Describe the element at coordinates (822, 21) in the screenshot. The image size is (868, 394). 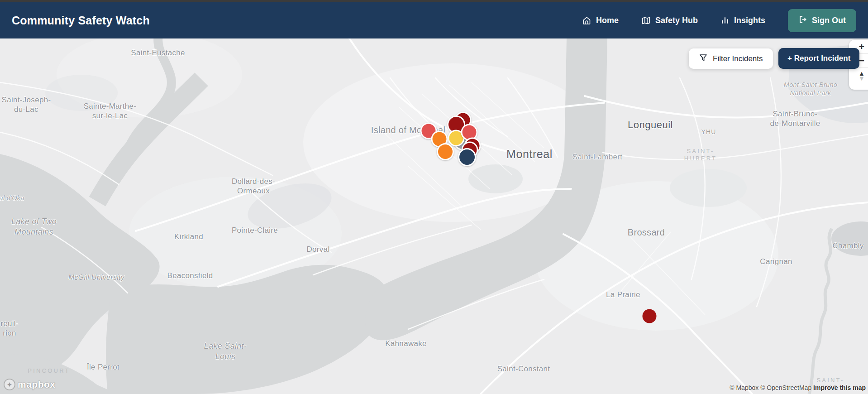
I see `sign-out-button: Sign Out` at that location.